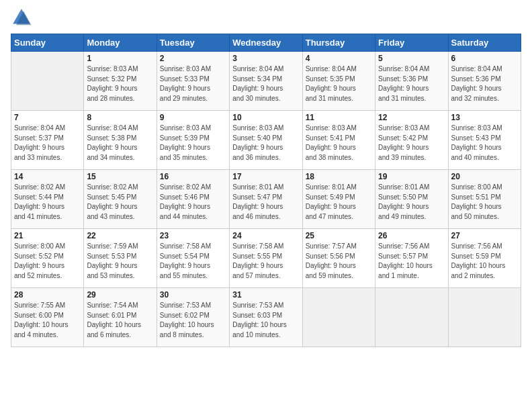 Image resolution: width=532 pixels, height=411 pixels. What do you see at coordinates (339, 177) in the screenshot?
I see `day-number: 18` at bounding box center [339, 177].